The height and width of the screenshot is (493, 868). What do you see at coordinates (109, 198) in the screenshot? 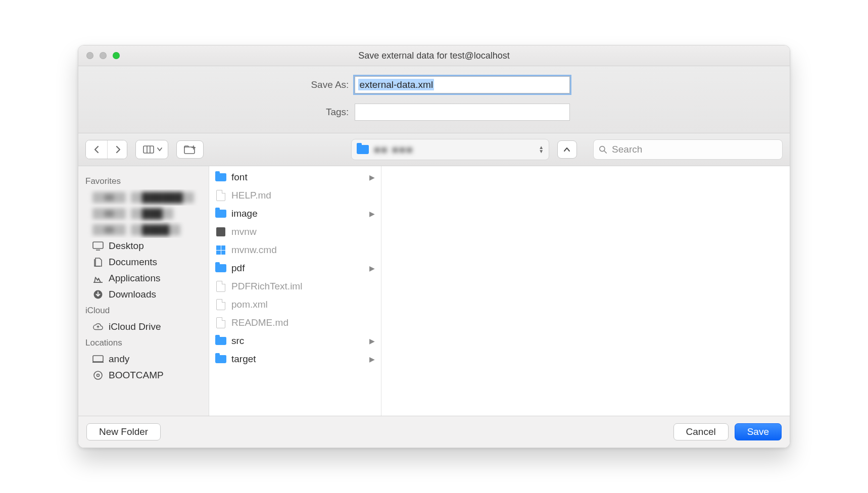
I see `blur-icon` at bounding box center [109, 198].